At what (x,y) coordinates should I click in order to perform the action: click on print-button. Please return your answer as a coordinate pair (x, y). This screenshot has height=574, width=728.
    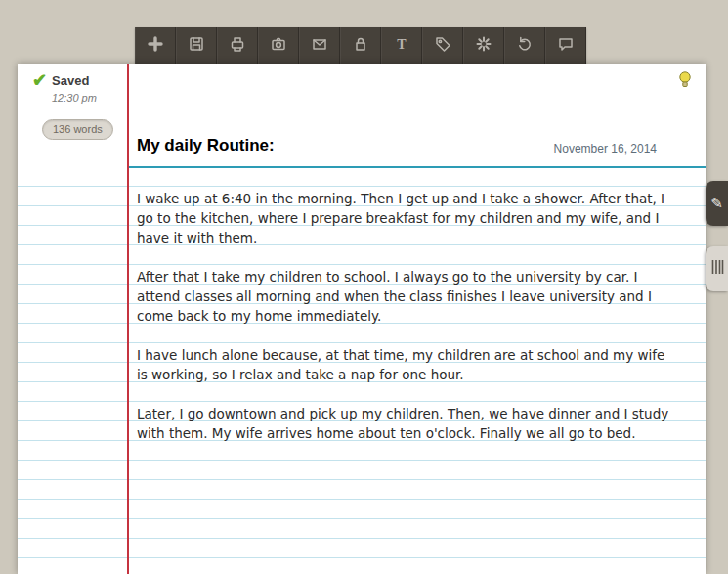
    Looking at the image, I should click on (237, 45).